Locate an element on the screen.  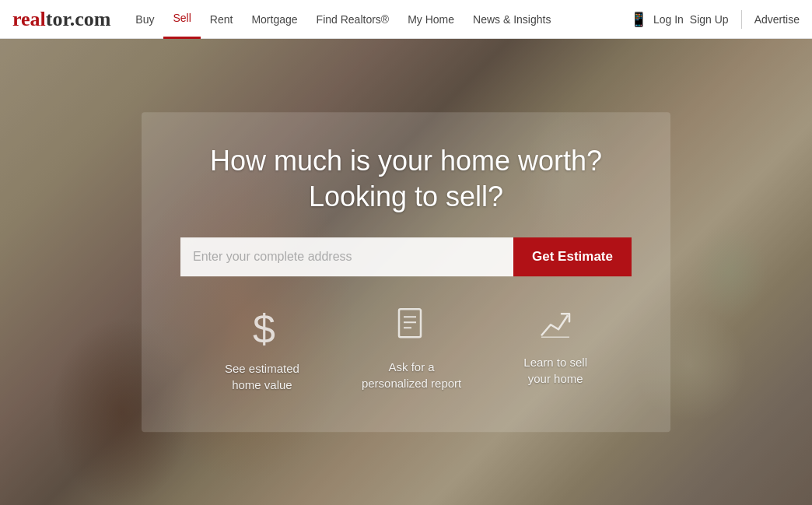
feature-learn-sell: Learn to sell your home is located at coordinates (555, 350).